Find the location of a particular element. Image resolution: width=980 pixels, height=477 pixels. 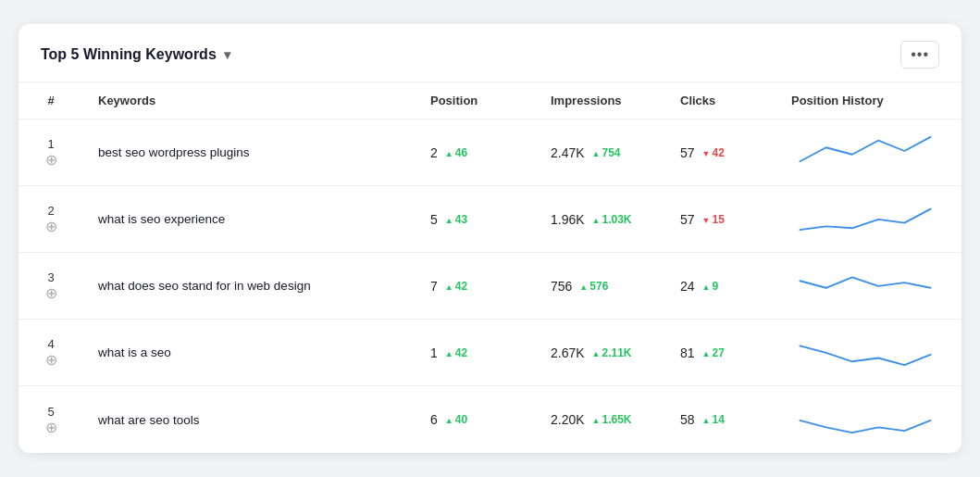

impressions-delta: 754 is located at coordinates (607, 153).